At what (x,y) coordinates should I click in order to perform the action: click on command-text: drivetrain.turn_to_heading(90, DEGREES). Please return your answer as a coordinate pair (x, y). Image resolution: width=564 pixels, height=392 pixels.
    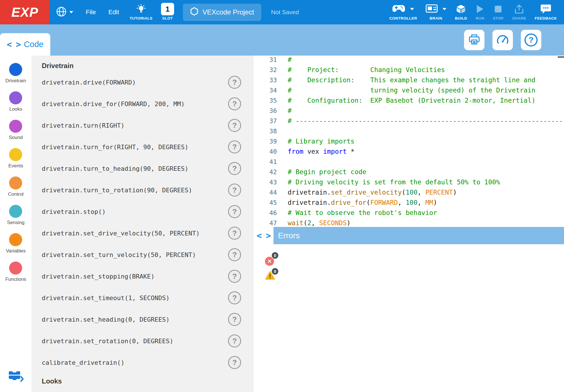
    Looking at the image, I should click on (115, 168).